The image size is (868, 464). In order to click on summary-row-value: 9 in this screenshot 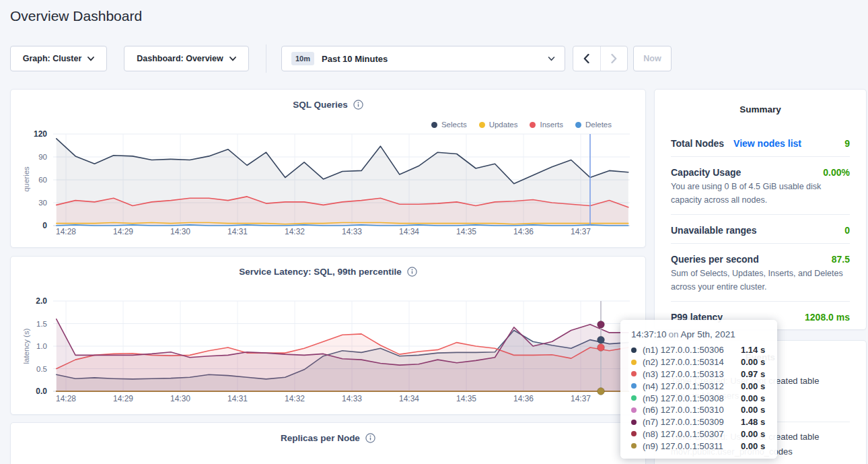, I will do `click(847, 143)`.